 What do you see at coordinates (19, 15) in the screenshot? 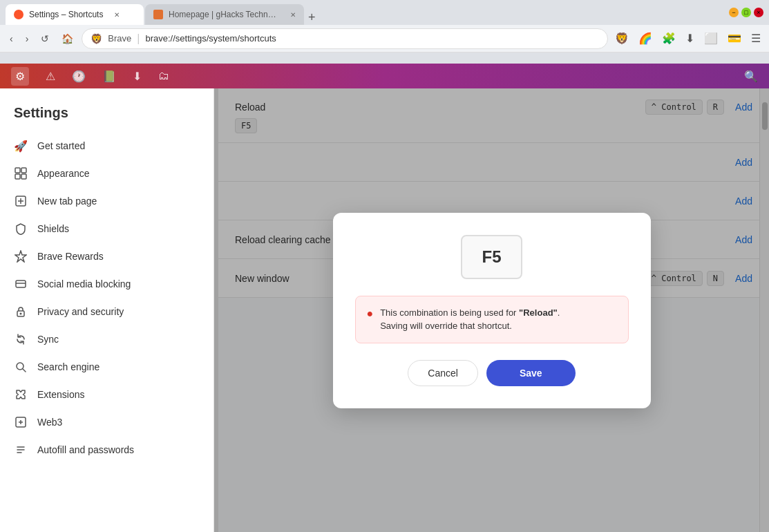
I see `tab-favicon` at bounding box center [19, 15].